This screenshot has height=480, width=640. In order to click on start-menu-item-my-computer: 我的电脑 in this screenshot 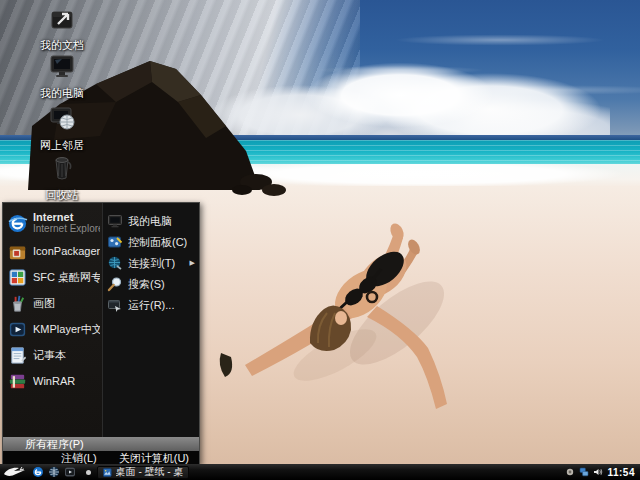, I will do `click(151, 220)`.